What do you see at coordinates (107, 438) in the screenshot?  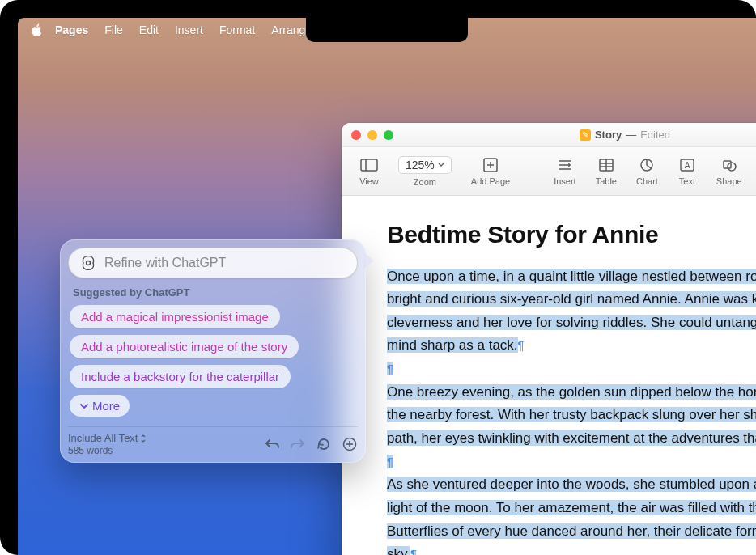 I see `scope-selector: Include All Text` at bounding box center [107, 438].